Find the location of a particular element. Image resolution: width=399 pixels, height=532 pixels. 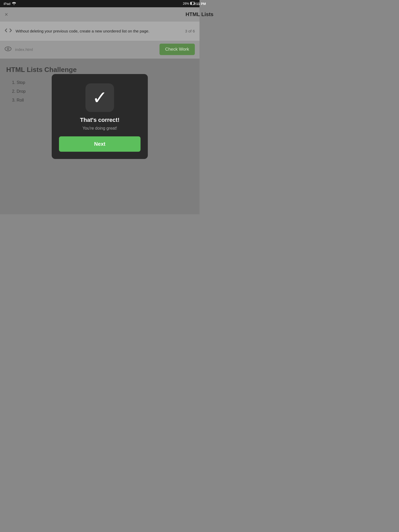

instruction-bar: Without deleting your previous code, cre… is located at coordinates (100, 31).